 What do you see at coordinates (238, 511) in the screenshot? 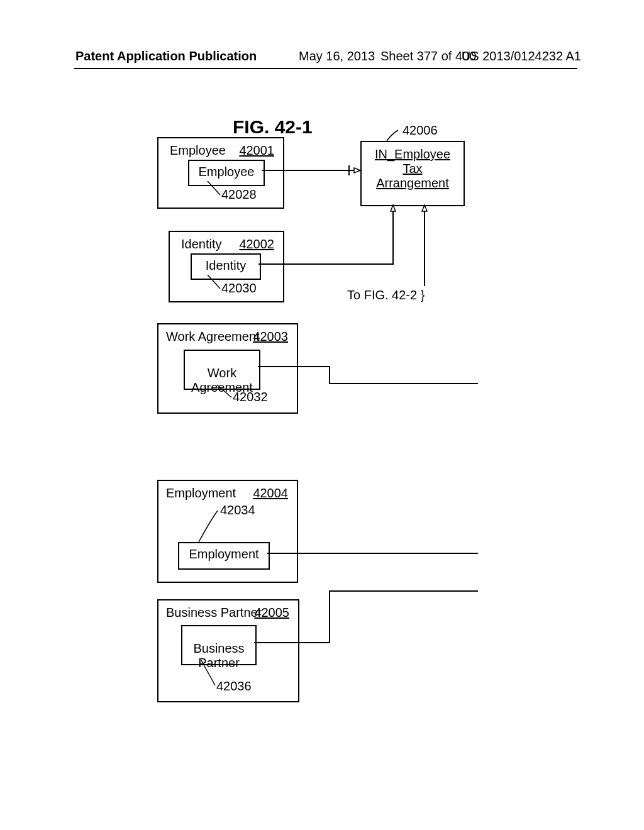
I see `ref-42034: 42034` at bounding box center [238, 511].